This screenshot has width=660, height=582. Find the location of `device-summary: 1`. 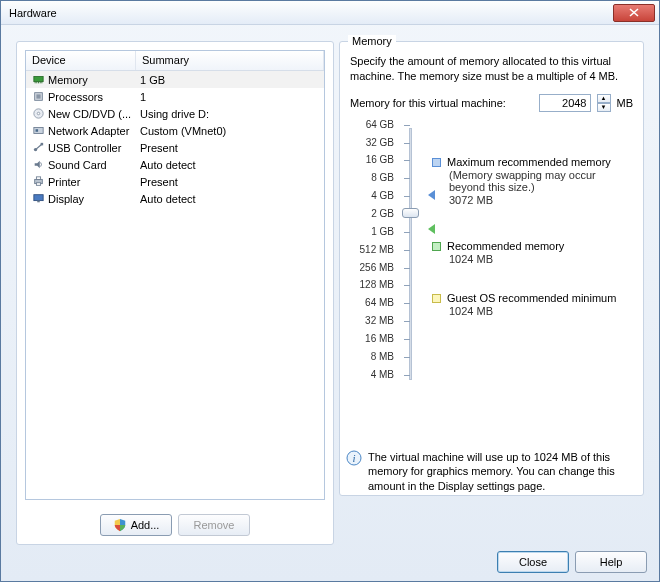

device-summary: 1 is located at coordinates (229, 97).